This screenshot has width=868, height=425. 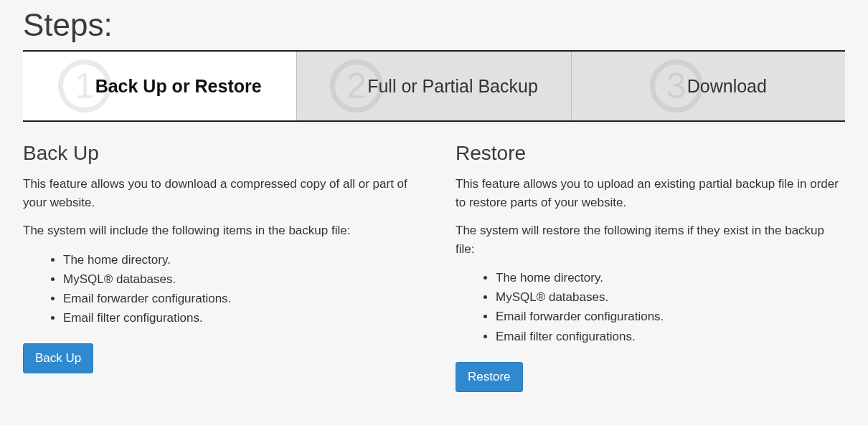 I want to click on step-number-label: 1, so click(x=85, y=86).